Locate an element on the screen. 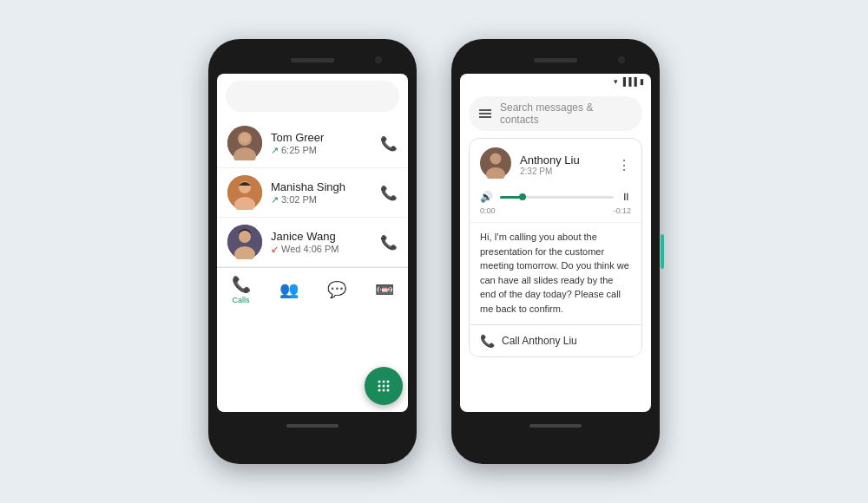  more-options-icon: ⋮ is located at coordinates (624, 165).